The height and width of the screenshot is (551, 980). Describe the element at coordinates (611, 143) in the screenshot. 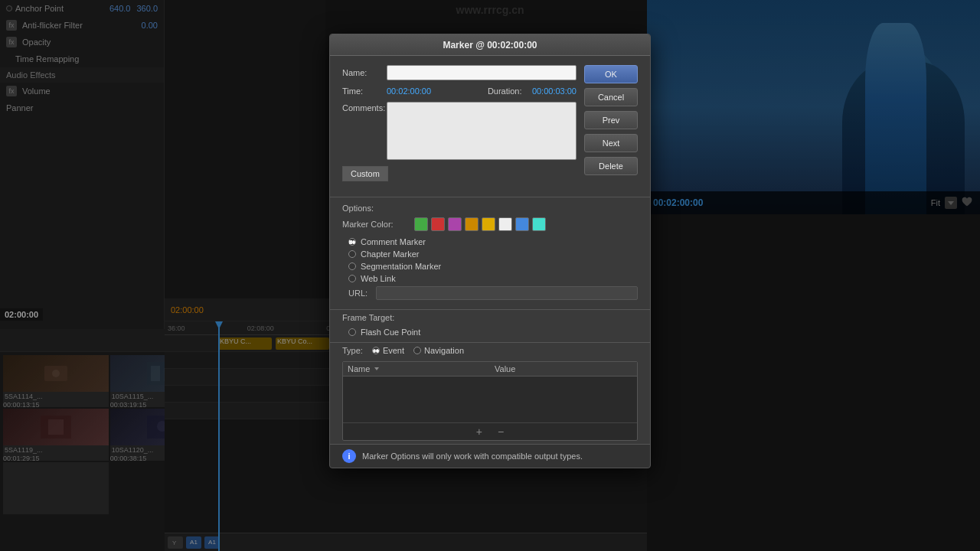

I see `next-button: Next` at that location.